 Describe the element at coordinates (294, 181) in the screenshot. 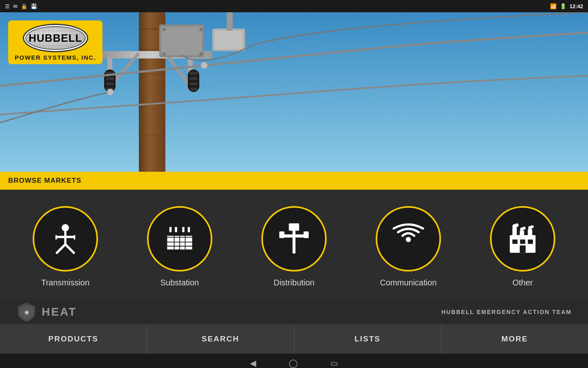

I see `browse-markets-bar: BROWSE MARKETS` at that location.